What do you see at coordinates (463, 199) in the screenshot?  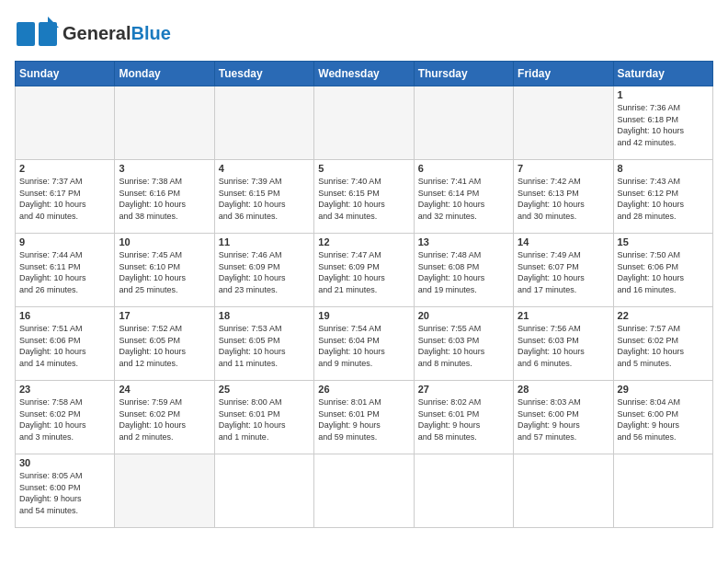 I see `day-info: Sunrise: 7:41 AM Sunset: 6:14 PM Dayligh…` at bounding box center [463, 199].